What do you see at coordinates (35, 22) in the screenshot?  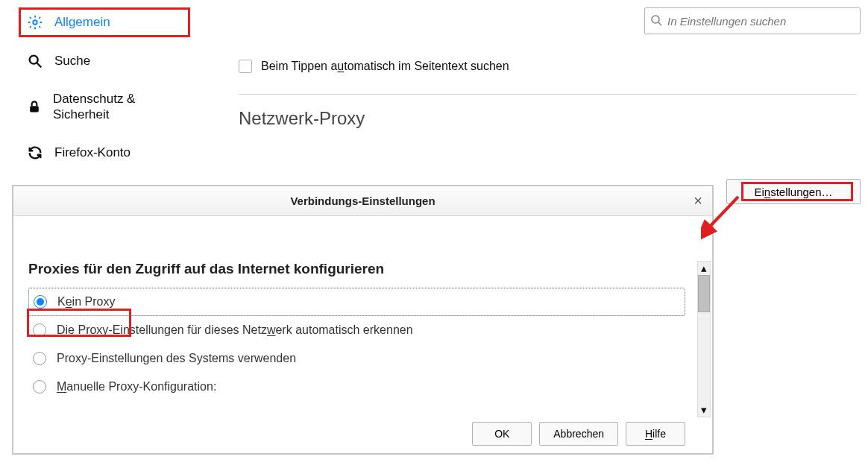 I see `gear-icon` at bounding box center [35, 22].